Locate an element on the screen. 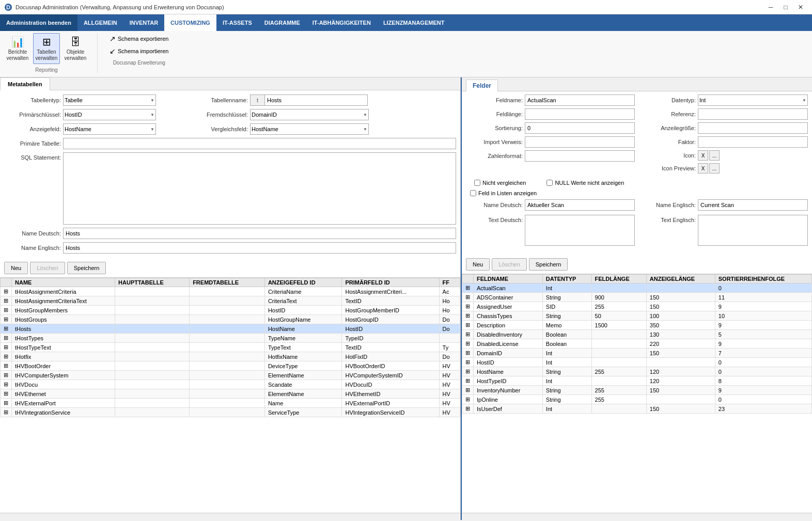 The width and height of the screenshot is (812, 521). right-table-row: ⊞ DisabledInventory Boolean 130 5 is located at coordinates (637, 335).